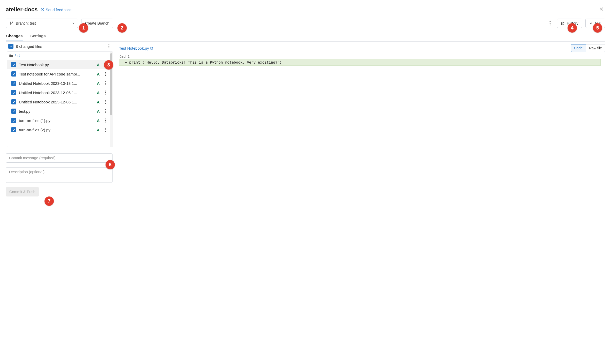 Image resolution: width=611 pixels, height=364 pixels. I want to click on root-folder-label: /, so click(15, 56).